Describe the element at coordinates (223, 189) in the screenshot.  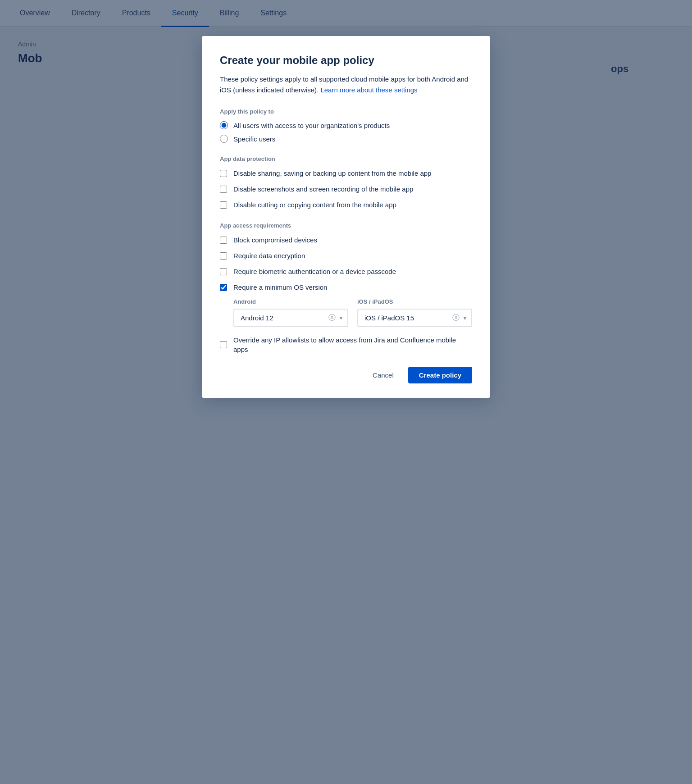
I see `checkbox-disable-screenshots-input` at that location.